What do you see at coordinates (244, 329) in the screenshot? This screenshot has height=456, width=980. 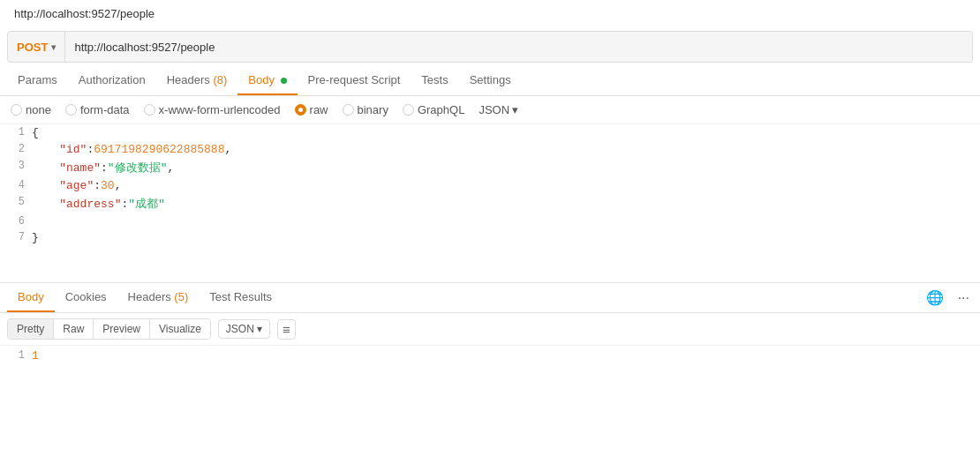 I see `response-json-dropdown: JSON ▾` at bounding box center [244, 329].